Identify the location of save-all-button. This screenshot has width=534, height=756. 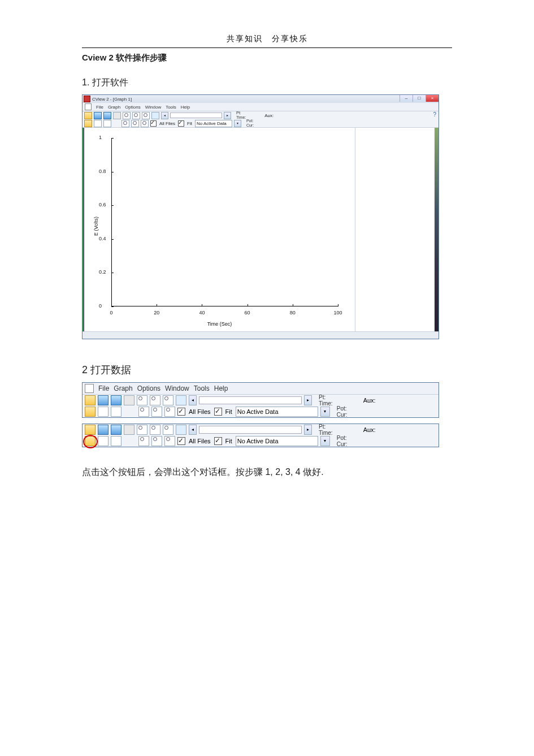
(107, 115).